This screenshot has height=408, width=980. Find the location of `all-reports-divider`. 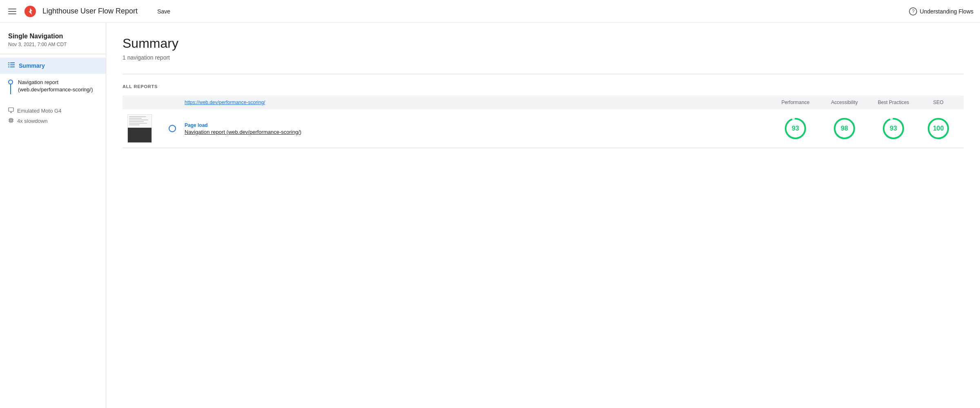

all-reports-divider is located at coordinates (543, 74).